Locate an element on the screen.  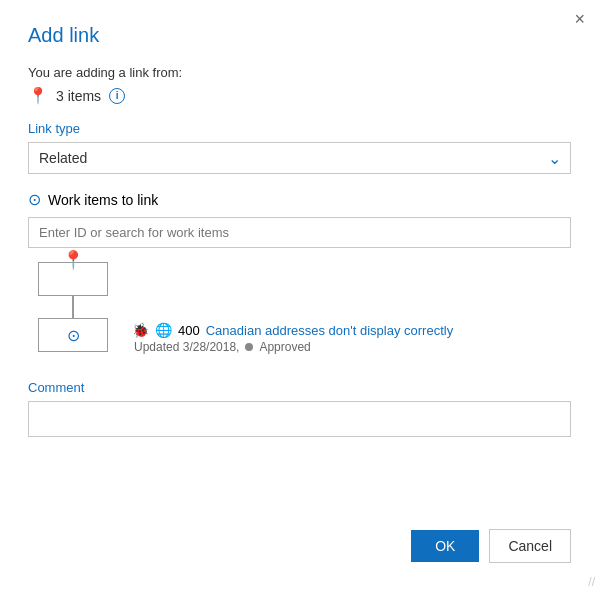
tree-parent-node: 📍 is located at coordinates (73, 279).